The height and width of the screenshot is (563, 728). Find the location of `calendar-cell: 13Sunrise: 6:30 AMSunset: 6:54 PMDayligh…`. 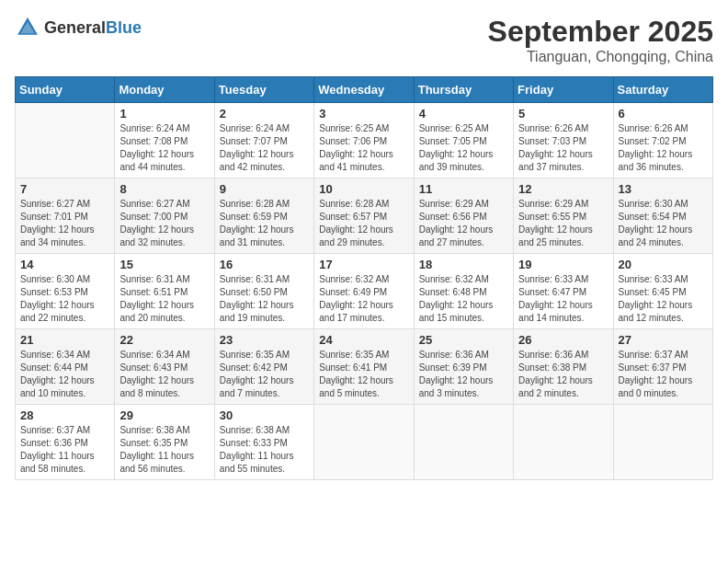

calendar-cell: 13Sunrise: 6:30 AMSunset: 6:54 PMDayligh… is located at coordinates (663, 216).